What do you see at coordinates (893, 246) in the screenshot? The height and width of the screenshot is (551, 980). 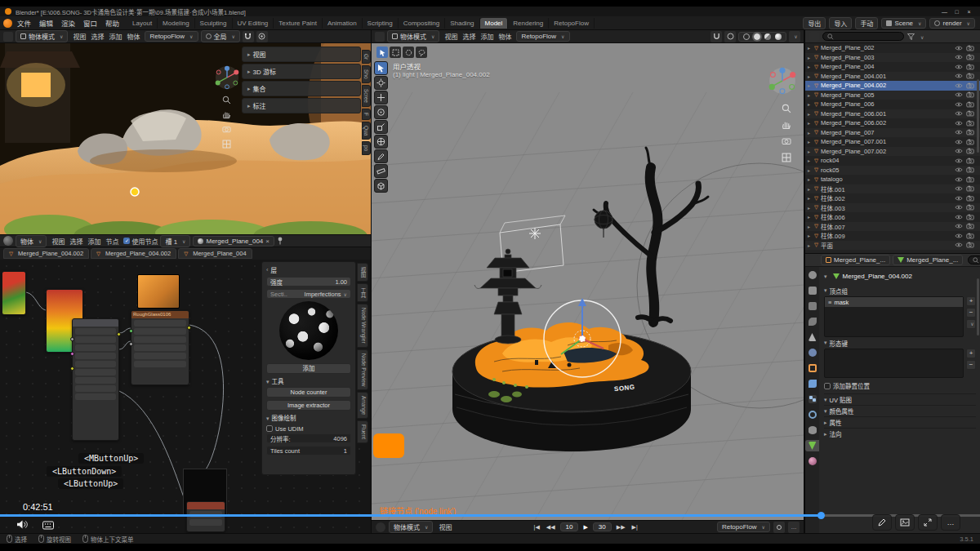 I see `outliner-row: 平面` at bounding box center [893, 246].